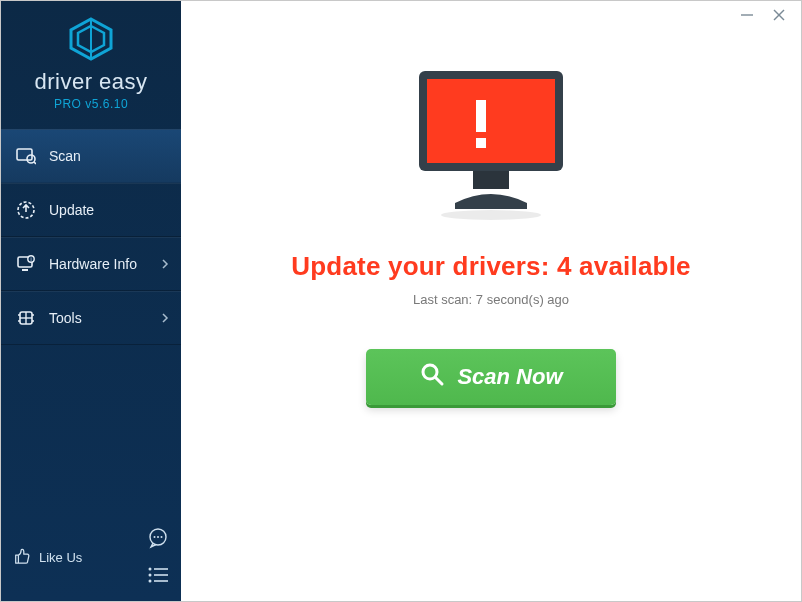 This screenshot has width=802, height=602. What do you see at coordinates (779, 15) in the screenshot?
I see `close-button` at bounding box center [779, 15].